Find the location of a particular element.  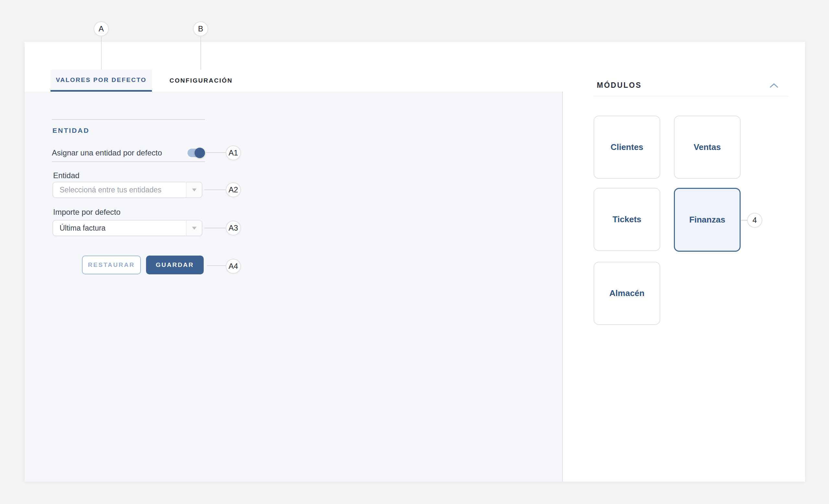

restore-button: RESTAURAR is located at coordinates (112, 265).